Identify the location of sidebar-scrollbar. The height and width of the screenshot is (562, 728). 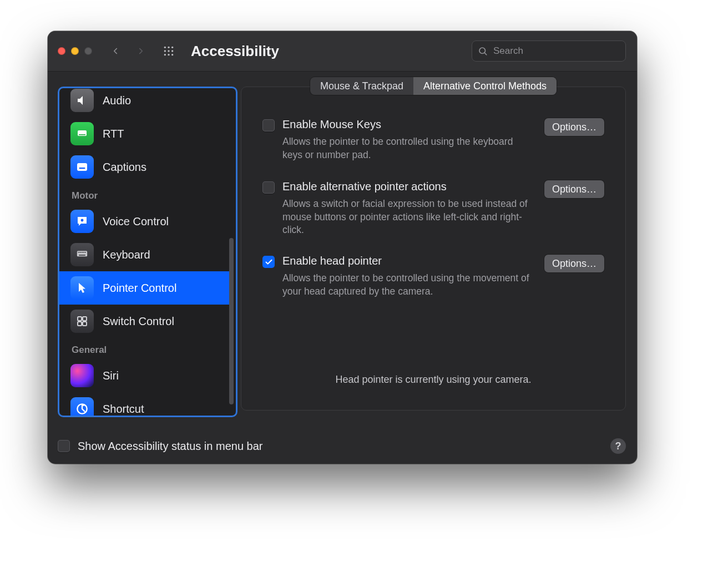
(231, 321).